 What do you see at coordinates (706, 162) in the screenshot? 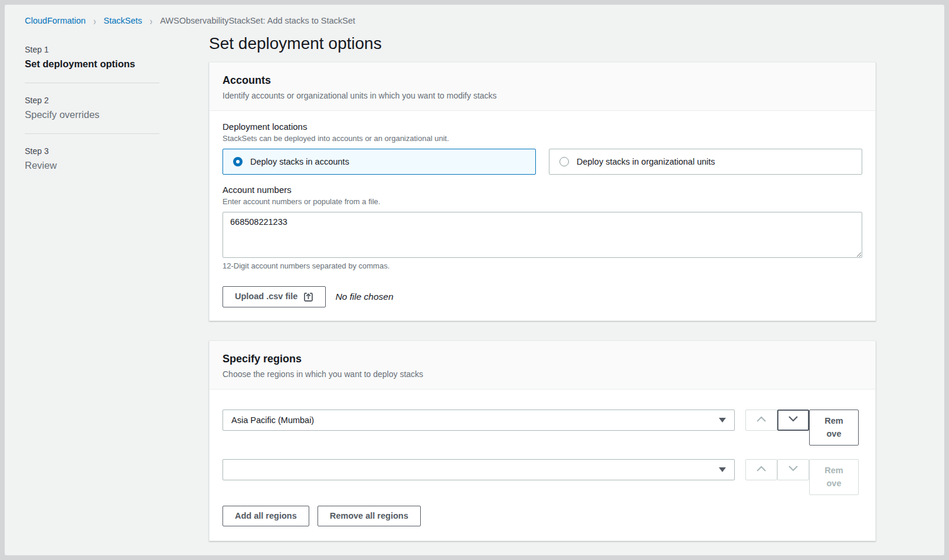
I see `radio-deploy-stacks-in-organizational-units: Deploy stacks in organizational units` at bounding box center [706, 162].